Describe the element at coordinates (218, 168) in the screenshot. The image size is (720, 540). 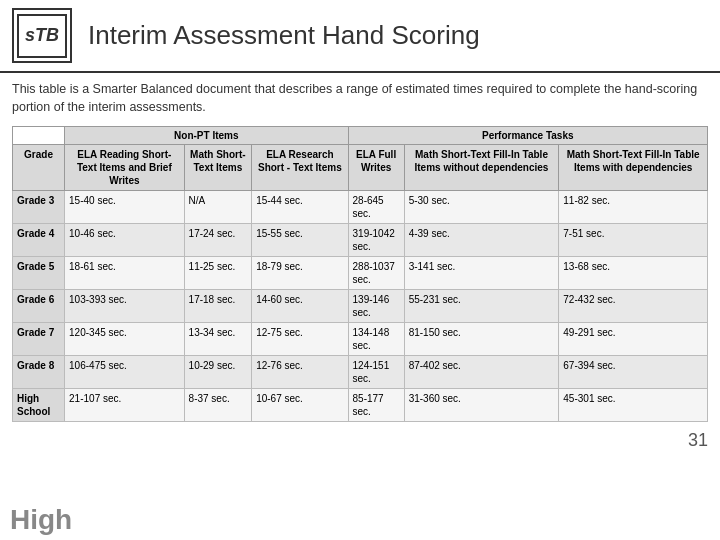
I see `col-math-short: Math Short-Text Items` at that location.